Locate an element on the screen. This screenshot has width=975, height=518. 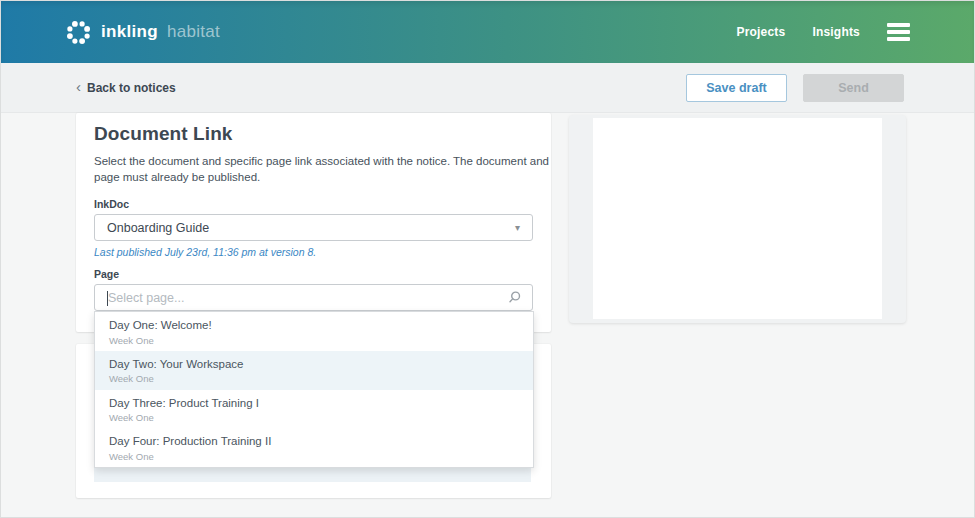
hamburger-icon is located at coordinates (898, 32).